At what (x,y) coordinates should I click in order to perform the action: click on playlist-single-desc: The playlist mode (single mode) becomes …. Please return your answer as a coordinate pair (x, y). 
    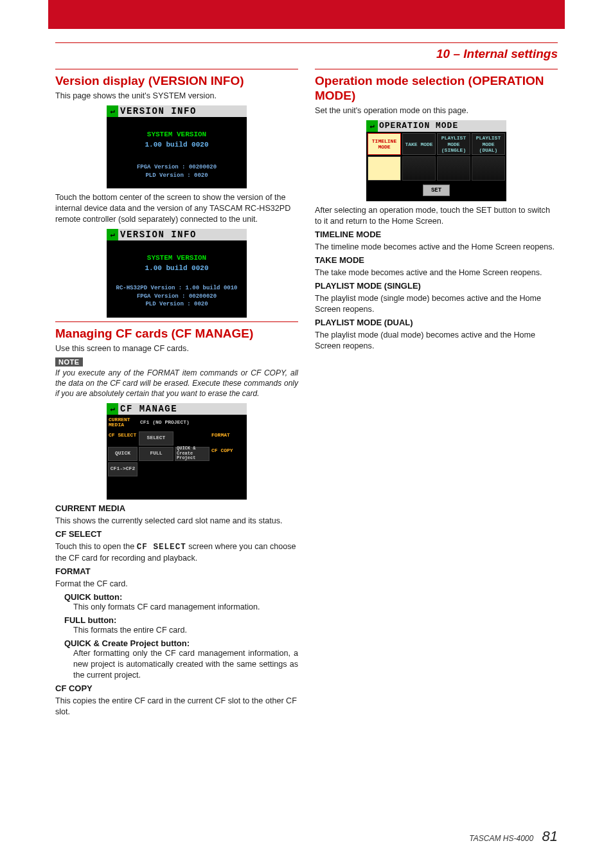
    Looking at the image, I should click on (436, 304).